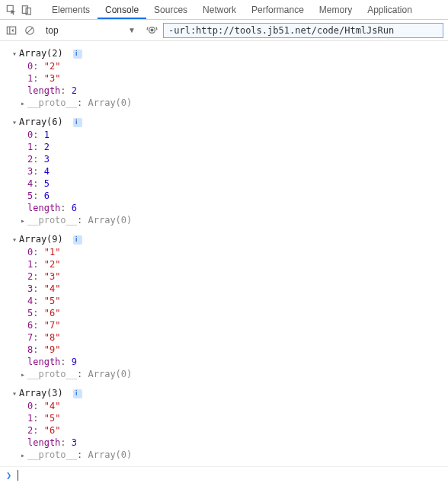 Image resolution: width=448 pixels, height=499 pixels. What do you see at coordinates (238, 78) in the screenshot?
I see `array-entry: 1: "3"` at bounding box center [238, 78].